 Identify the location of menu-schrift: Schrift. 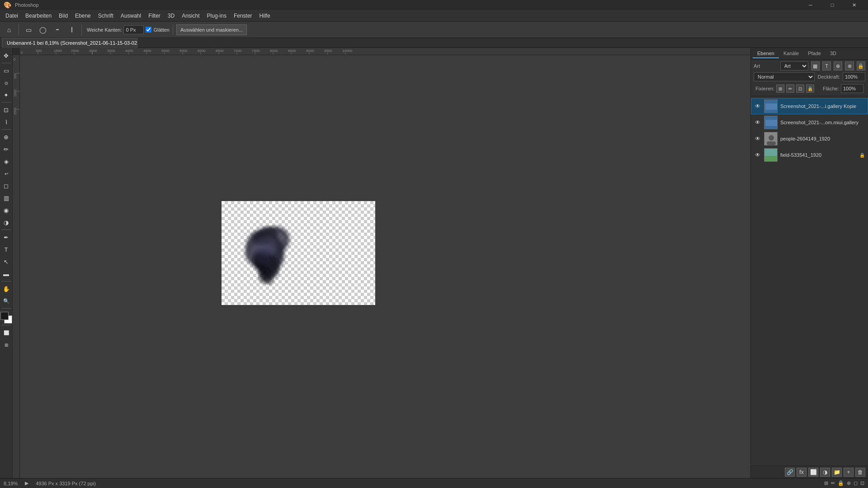
(106, 16).